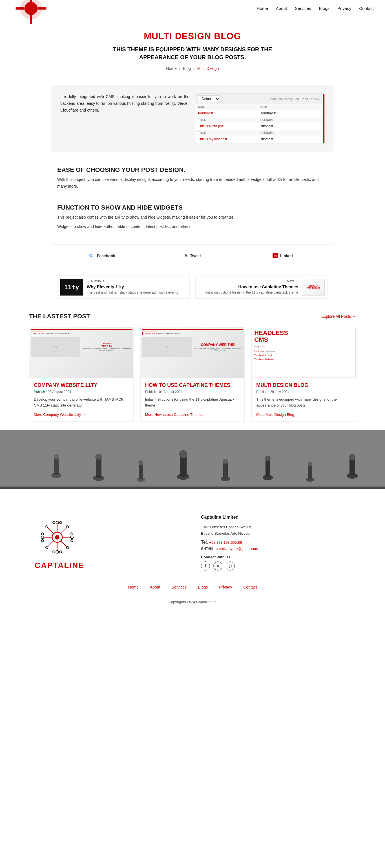  What do you see at coordinates (192, 119) in the screenshot?
I see `cms-screenshot-section: It is fully integrated with CMS, making …` at bounding box center [192, 119].